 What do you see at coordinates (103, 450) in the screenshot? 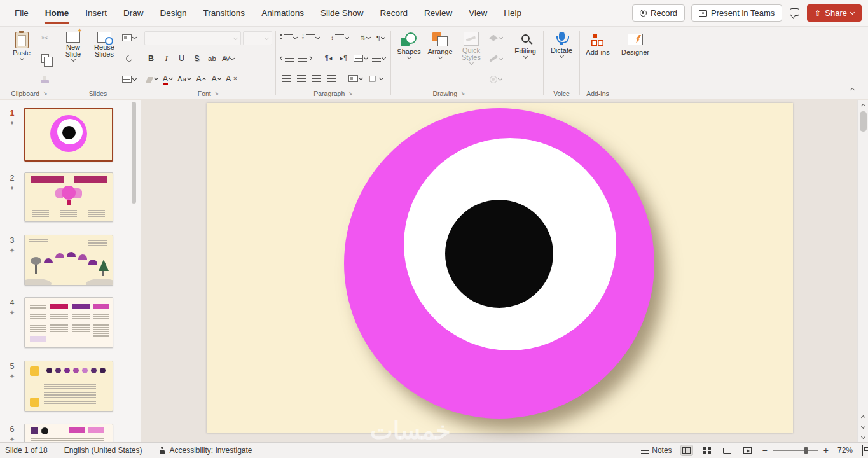
I see `language-indicator: English (United States)` at bounding box center [103, 450].